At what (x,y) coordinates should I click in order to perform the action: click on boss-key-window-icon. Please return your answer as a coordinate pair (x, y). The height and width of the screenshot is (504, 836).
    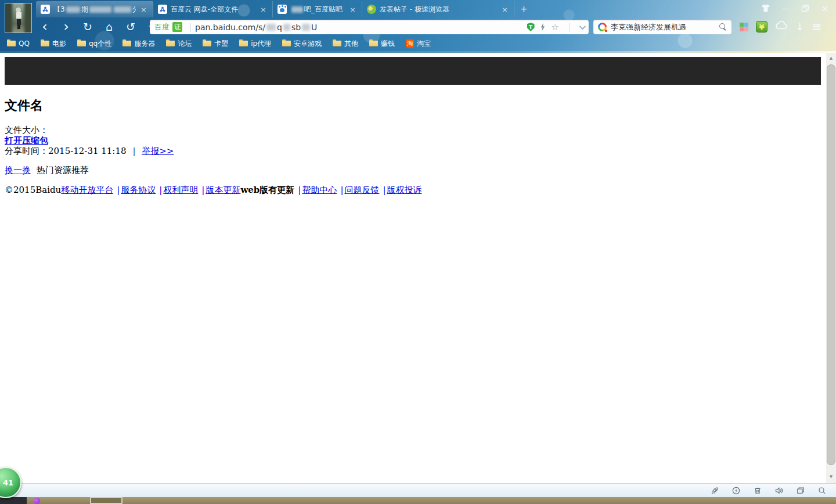
    Looking at the image, I should click on (801, 491).